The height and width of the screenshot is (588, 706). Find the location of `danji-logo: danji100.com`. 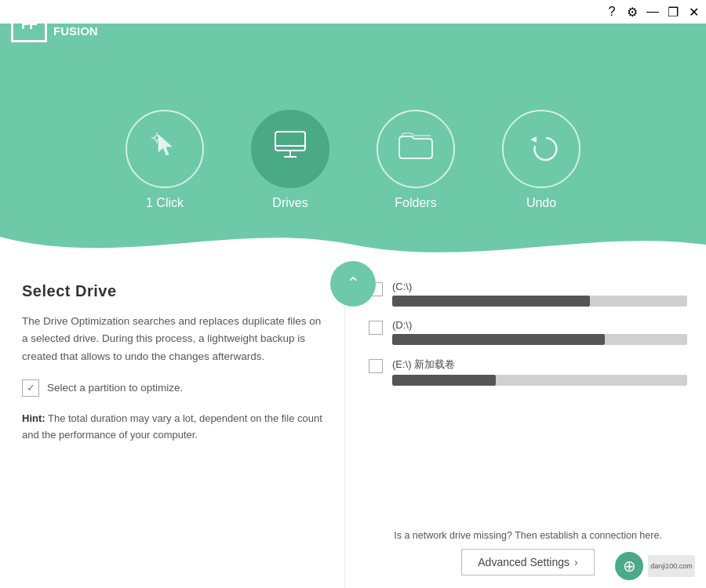

danji-logo: danji100.com is located at coordinates (671, 566).